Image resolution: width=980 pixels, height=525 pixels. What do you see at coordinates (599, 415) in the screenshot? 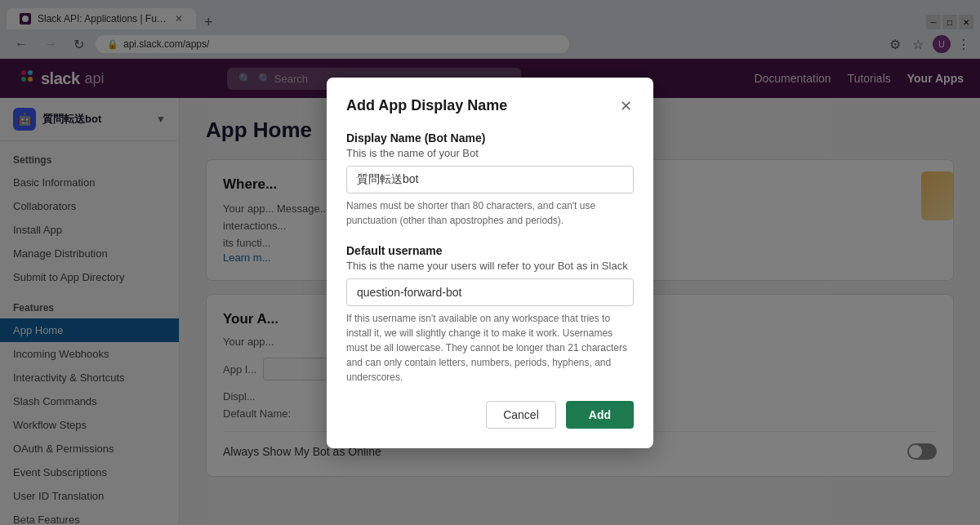
I see `add-button: Add` at bounding box center [599, 415].